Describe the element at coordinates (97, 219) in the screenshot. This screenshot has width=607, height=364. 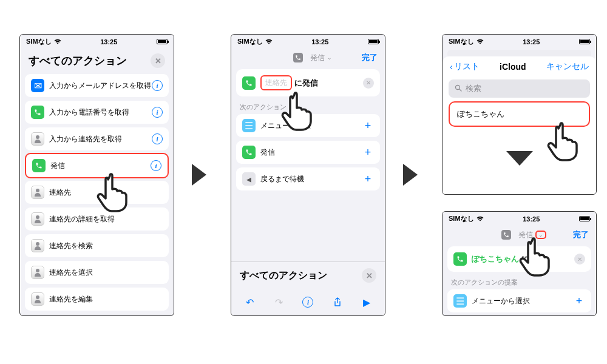
I see `list-item: 連絡先の詳細を取得` at that location.